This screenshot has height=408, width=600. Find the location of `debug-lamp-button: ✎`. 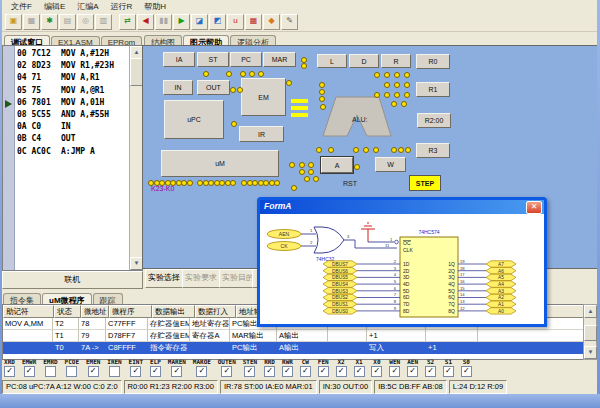

debug-lamp-button: ✎ is located at coordinates (290, 22).